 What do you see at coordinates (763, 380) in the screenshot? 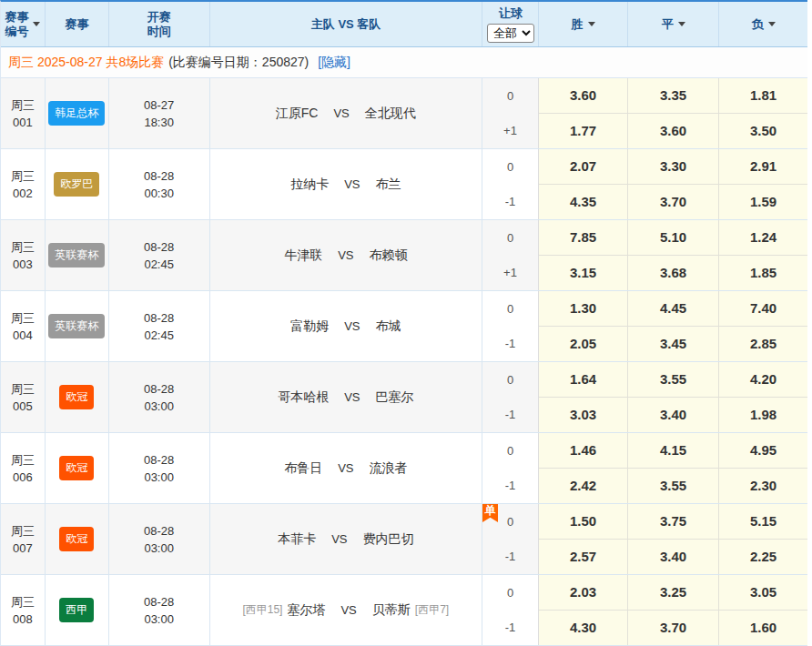
I see `odds-lose-cell: 4.20` at bounding box center [763, 380].